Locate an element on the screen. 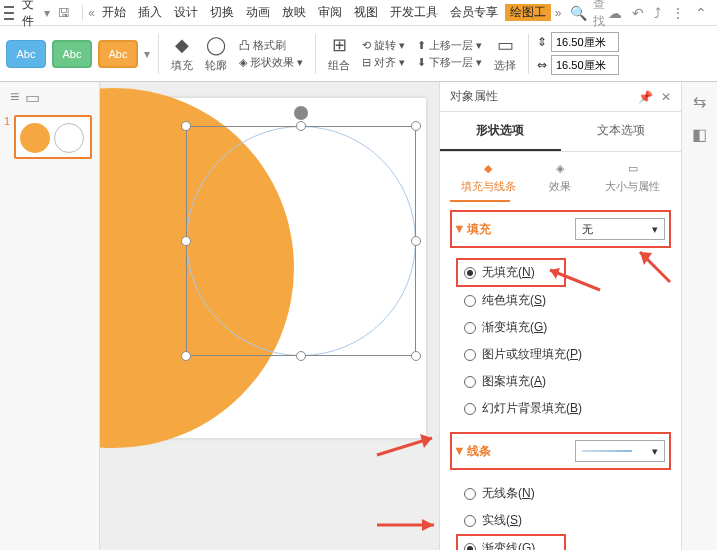 The width and height of the screenshot is (717, 550). fill-section-title: 填充 is located at coordinates (474, 230).